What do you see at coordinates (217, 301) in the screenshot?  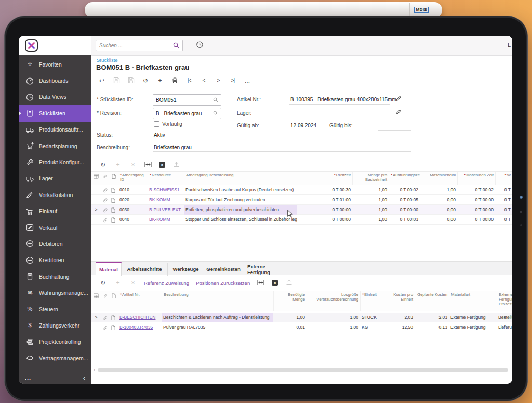 I see `col-beschreibung: Beschreibung` at bounding box center [217, 301].